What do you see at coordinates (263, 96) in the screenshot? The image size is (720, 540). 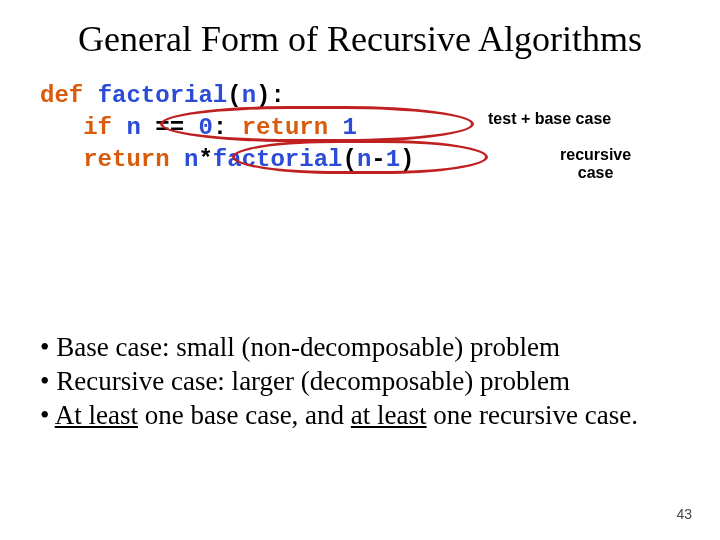 I see `rparen: )` at bounding box center [263, 96].